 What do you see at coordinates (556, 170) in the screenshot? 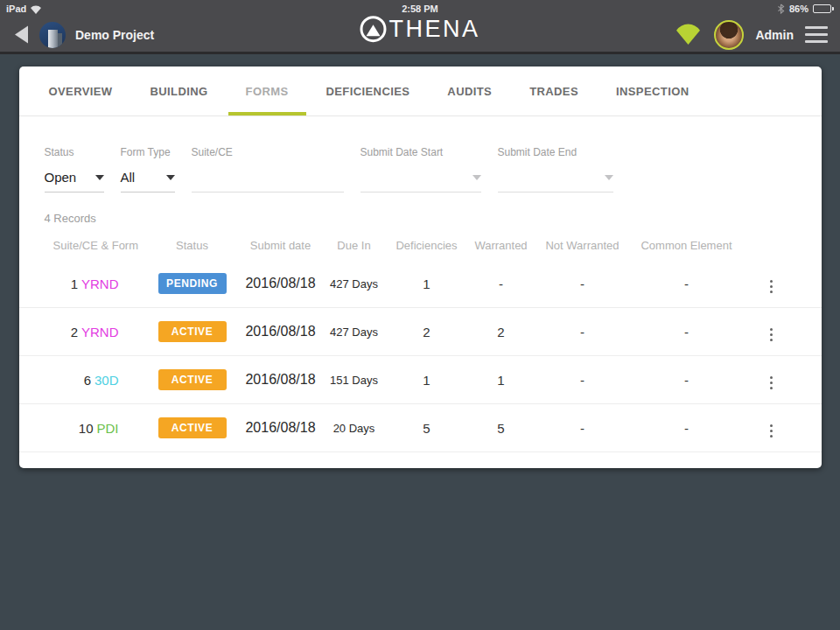
I see `filter-submit-date-end: Submit Date End` at bounding box center [556, 170].